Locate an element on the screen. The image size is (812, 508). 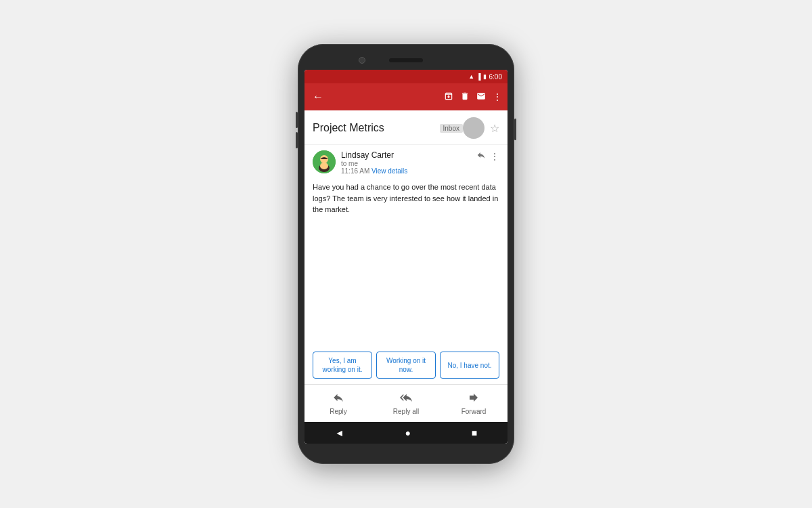
forward-icon is located at coordinates (474, 399).